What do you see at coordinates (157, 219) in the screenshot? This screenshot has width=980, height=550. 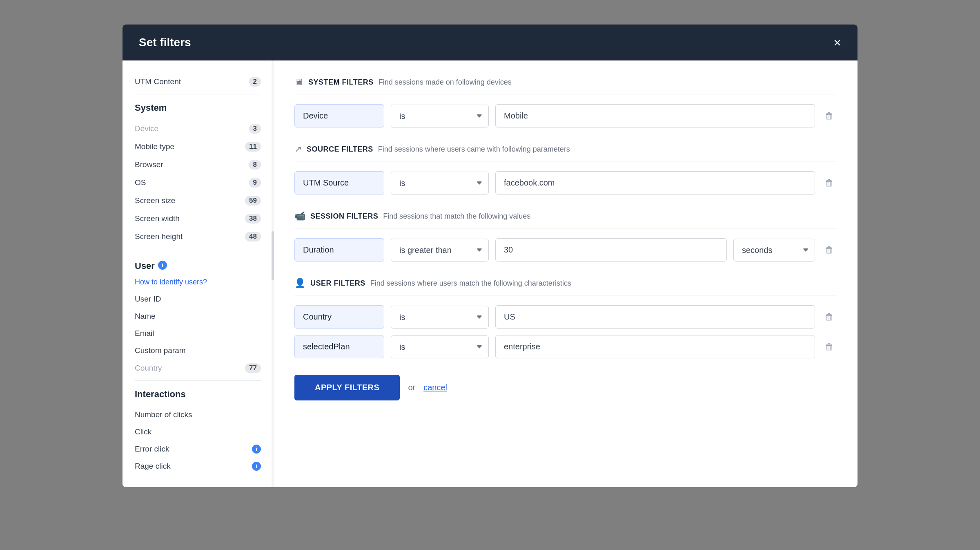 I see `sidebar-item-label: Screen width` at bounding box center [157, 219].